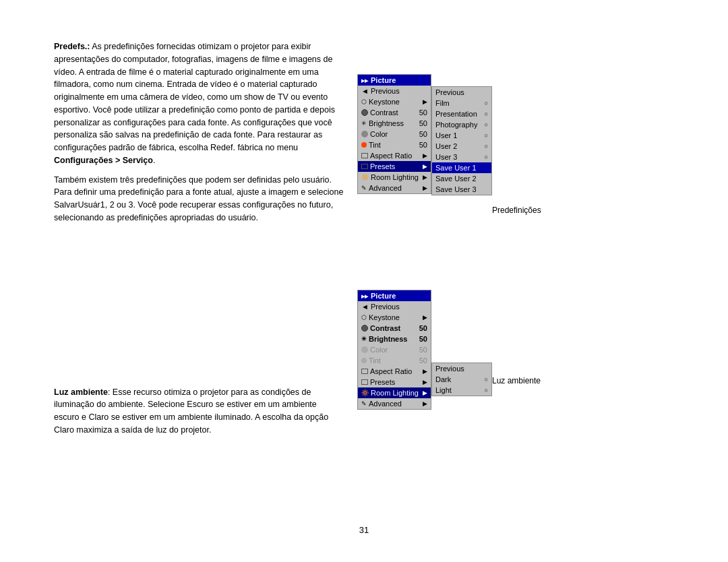 This screenshot has height=562, width=728. I want to click on submenu1-item-saveuser3: Save User 3, so click(462, 189).